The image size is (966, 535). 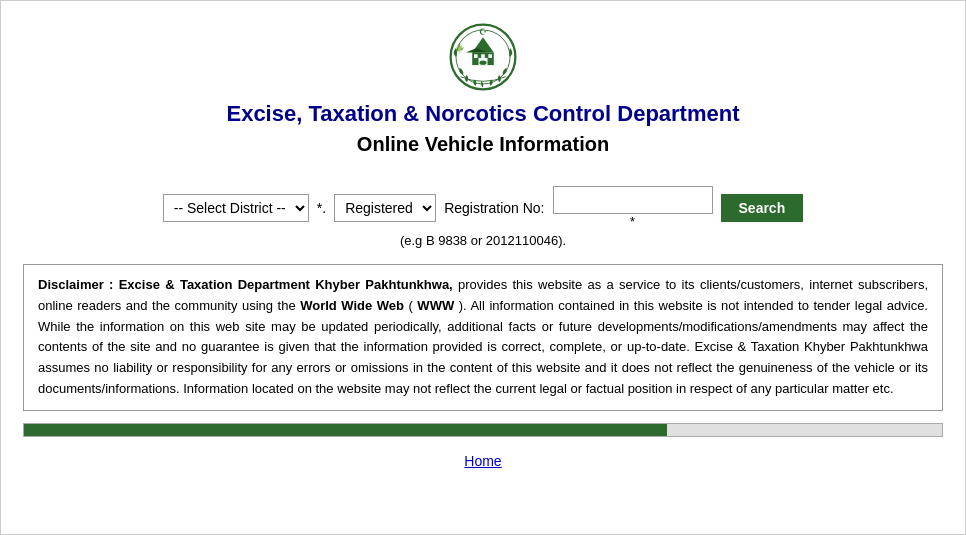 I want to click on search-form-row: -- Select District -- *. RegisteredToken…, so click(x=483, y=208).